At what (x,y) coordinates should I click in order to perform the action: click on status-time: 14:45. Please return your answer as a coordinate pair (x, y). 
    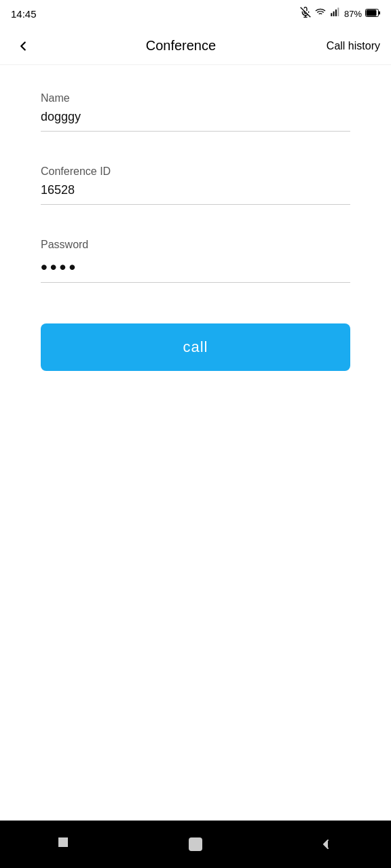
    Looking at the image, I should click on (24, 14).